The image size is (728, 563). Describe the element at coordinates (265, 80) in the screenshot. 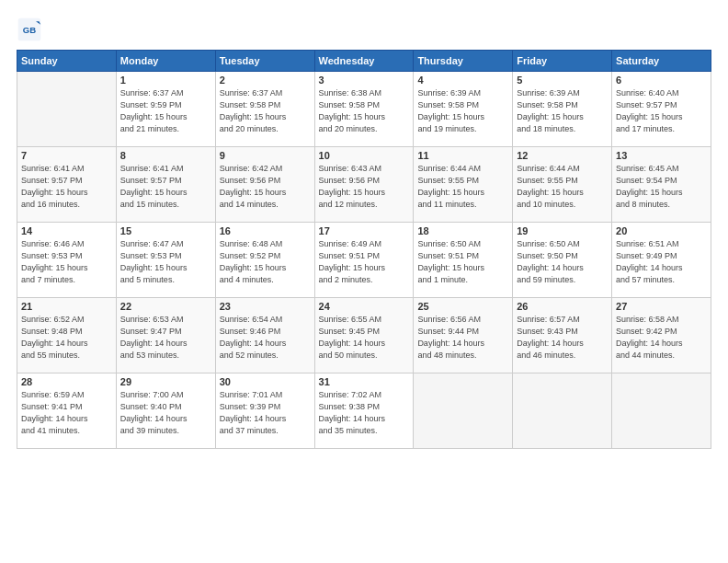

I see `day-number: 2` at that location.